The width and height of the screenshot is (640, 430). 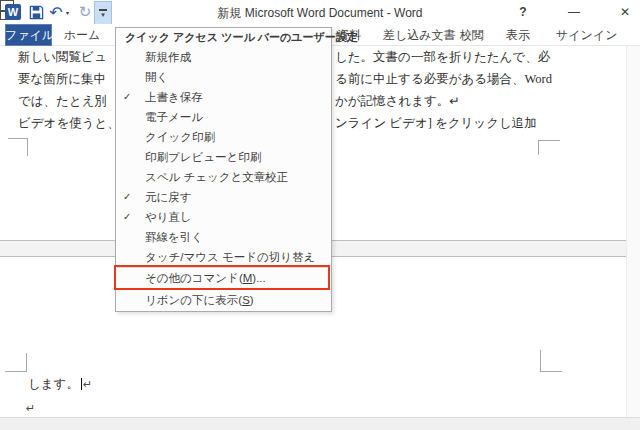 What do you see at coordinates (62, 101) in the screenshot?
I see `doc-text-line: では、たとえ別` at bounding box center [62, 101].